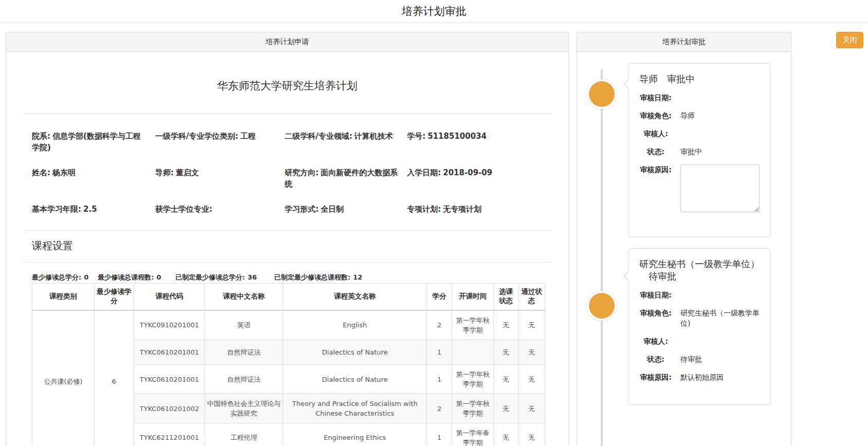  Describe the element at coordinates (355, 325) in the screenshot. I see `cell-name-en: English` at that location.